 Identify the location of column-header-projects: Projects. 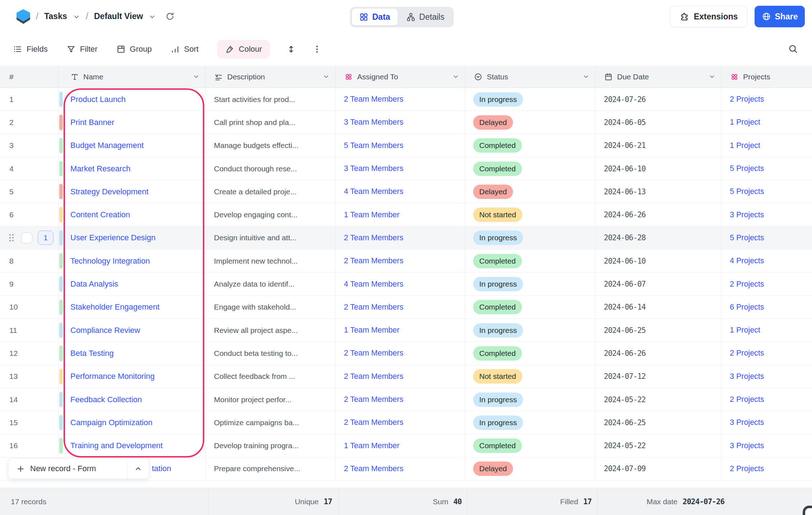
(767, 77).